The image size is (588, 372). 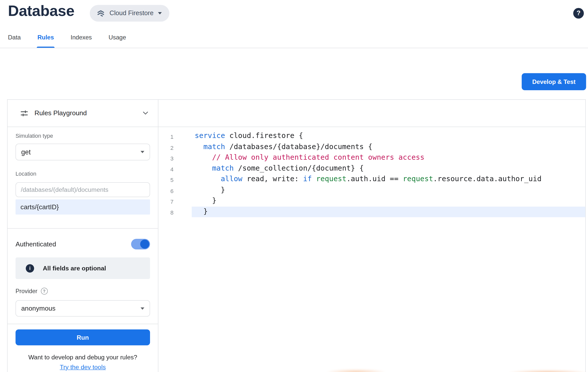 What do you see at coordinates (166, 158) in the screenshot?
I see `line-number: 3` at bounding box center [166, 158].